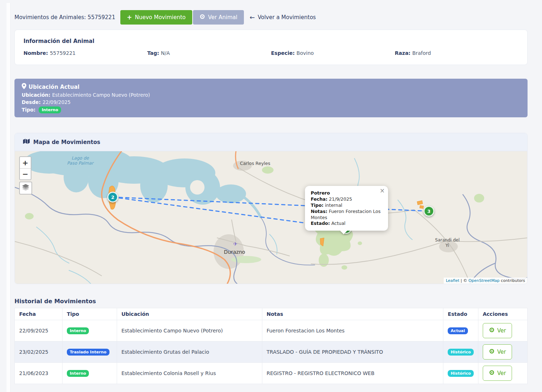  I want to click on location-line: Ubicación:Establecimiento Campo Nuevo (P…, so click(271, 95).